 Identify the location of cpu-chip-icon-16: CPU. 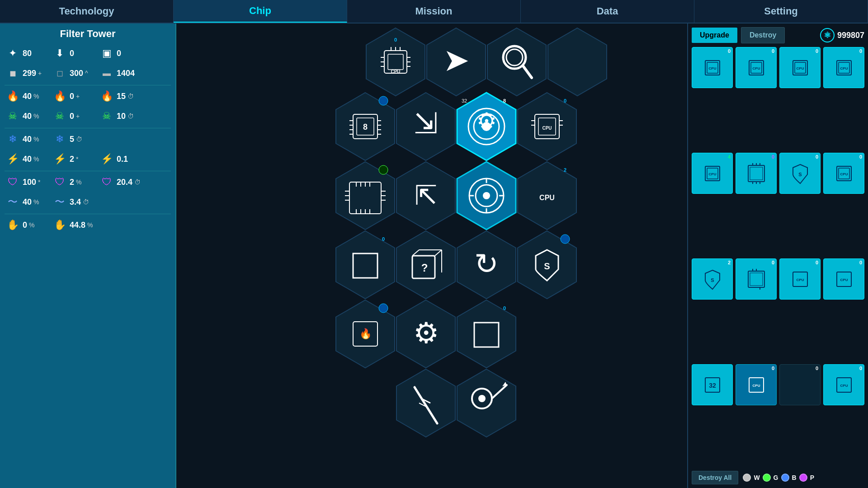
(844, 385).